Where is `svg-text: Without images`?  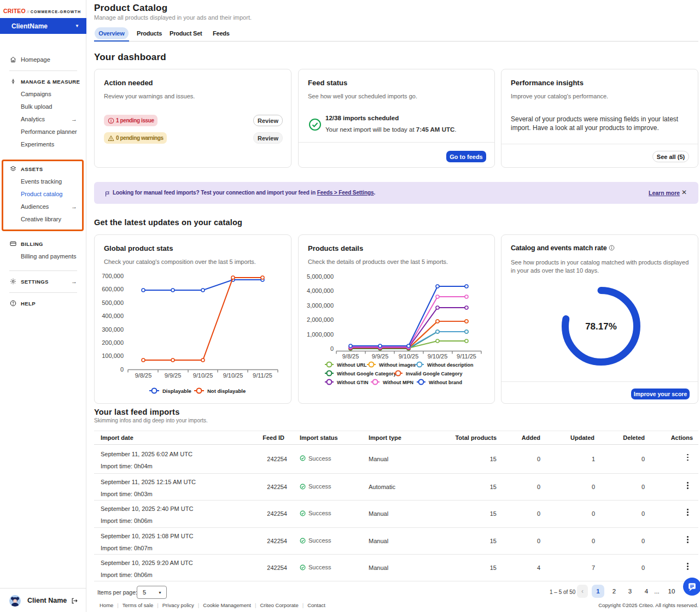
svg-text: Without images is located at coordinates (397, 365).